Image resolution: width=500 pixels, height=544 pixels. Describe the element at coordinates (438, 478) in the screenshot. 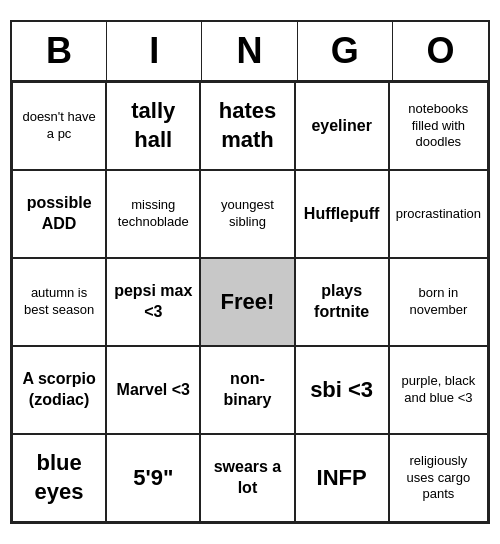

I see `bingo-cell: religiously uses cargo pants` at that location.